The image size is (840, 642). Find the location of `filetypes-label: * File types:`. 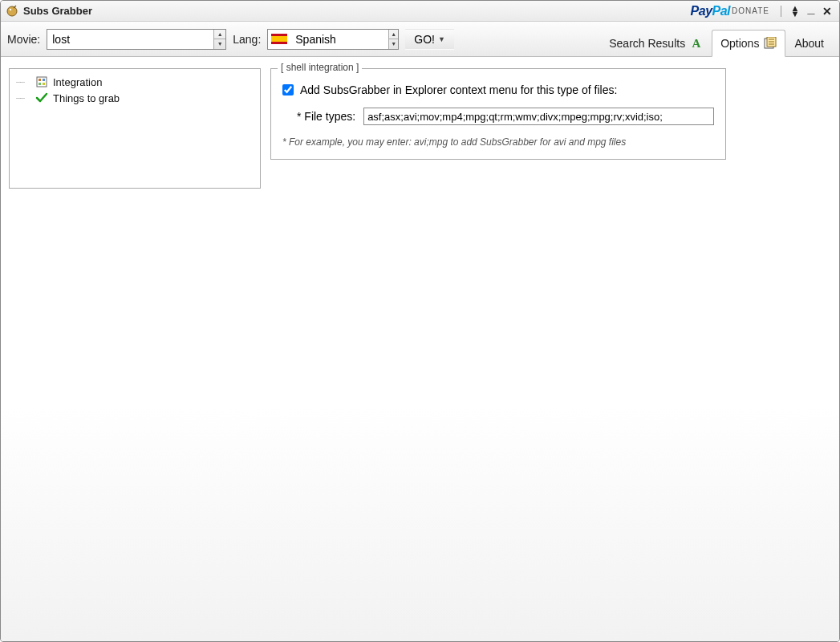

filetypes-label: * File types: is located at coordinates (326, 116).